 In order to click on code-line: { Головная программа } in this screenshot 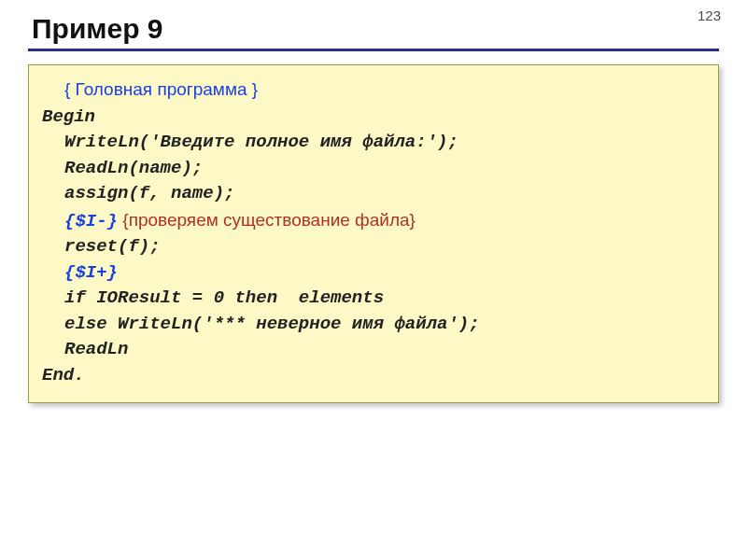, I will do `click(374, 91)`.